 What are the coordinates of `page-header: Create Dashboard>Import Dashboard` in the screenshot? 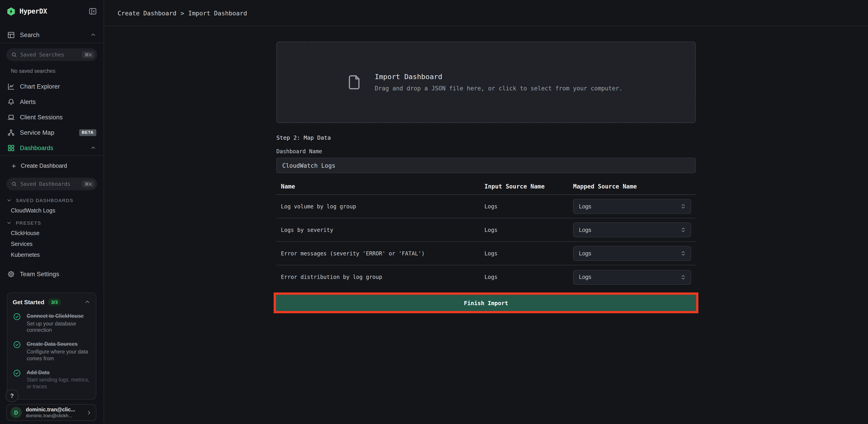 It's located at (486, 13).